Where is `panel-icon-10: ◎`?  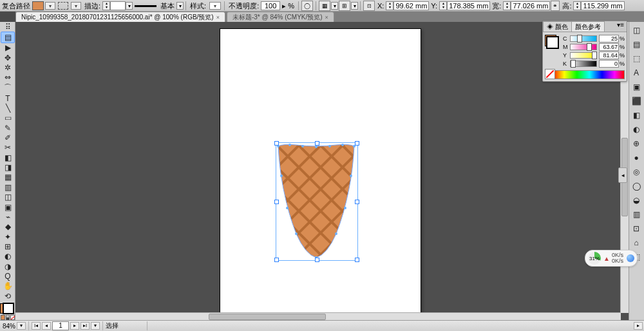 panel-icon-10: ◎ is located at coordinates (636, 172).